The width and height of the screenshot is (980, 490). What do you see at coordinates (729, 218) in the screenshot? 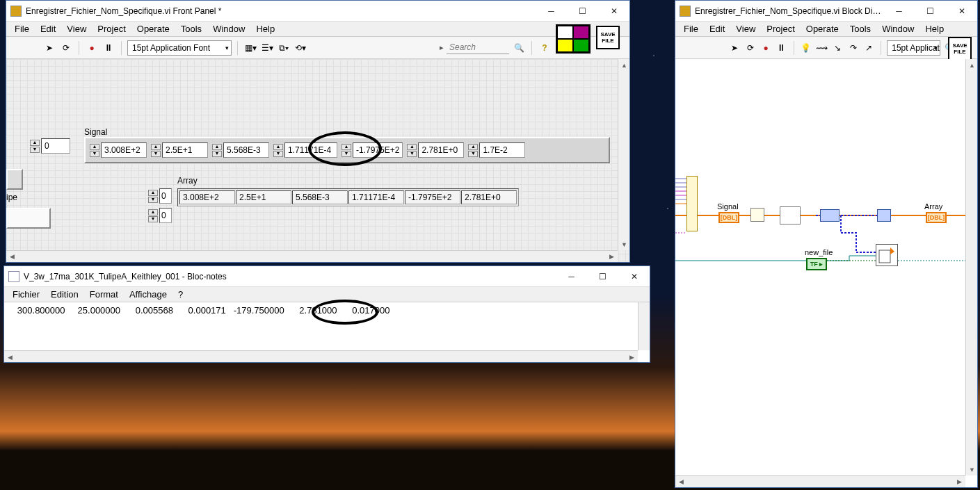
I see `signal-control-terminal: [DBL]` at bounding box center [729, 218].